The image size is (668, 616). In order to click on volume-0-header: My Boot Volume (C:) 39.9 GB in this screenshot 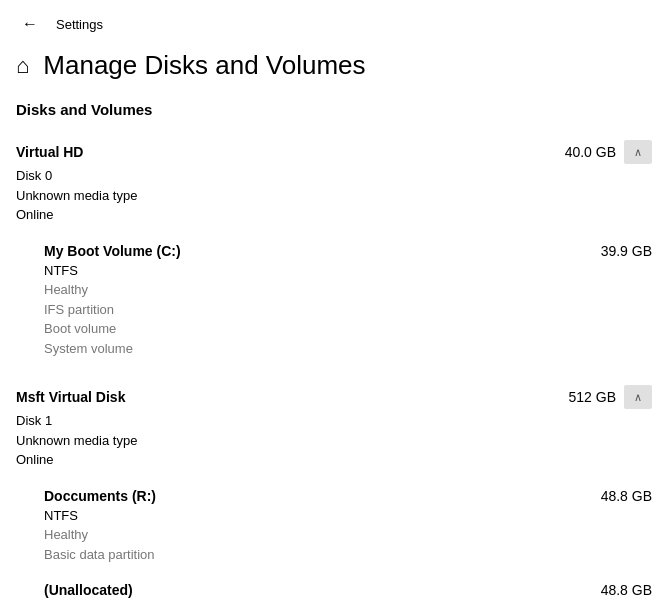, I will do `click(348, 251)`.